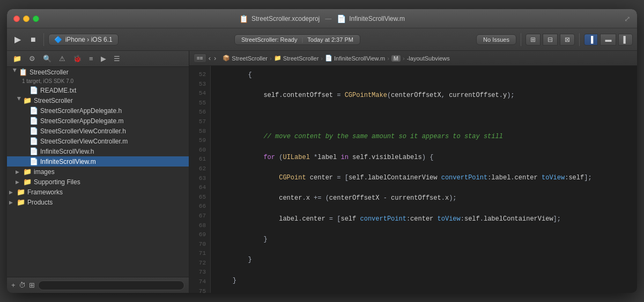 The width and height of the screenshot is (644, 302). I want to click on line-numbers: 52 53 54 55 56 57 58 59 60 61 62 63 64 6…, so click(200, 179).